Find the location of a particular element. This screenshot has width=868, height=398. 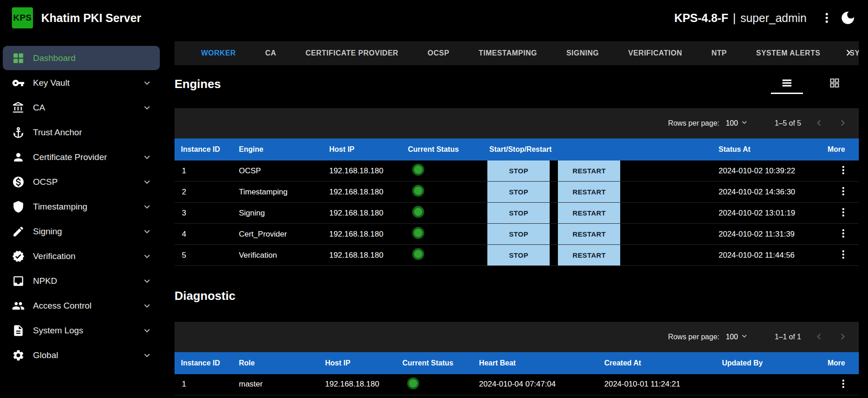

server-version: KPS-4.8-F is located at coordinates (701, 18).